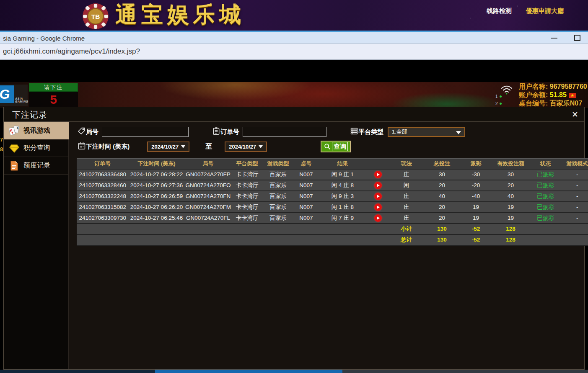  I want to click on minimize-icon, so click(554, 38).